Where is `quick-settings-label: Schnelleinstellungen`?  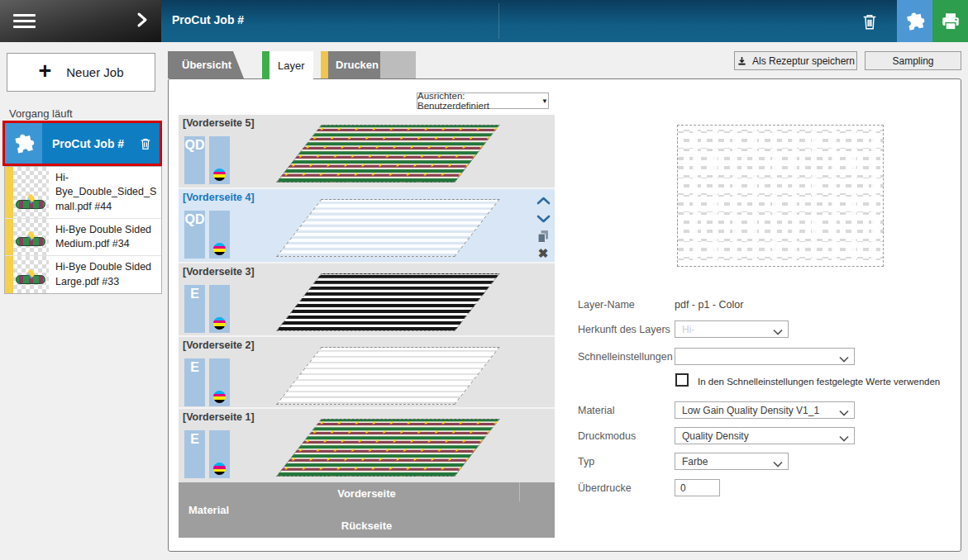 quick-settings-label: Schnelleinstellungen is located at coordinates (625, 357).